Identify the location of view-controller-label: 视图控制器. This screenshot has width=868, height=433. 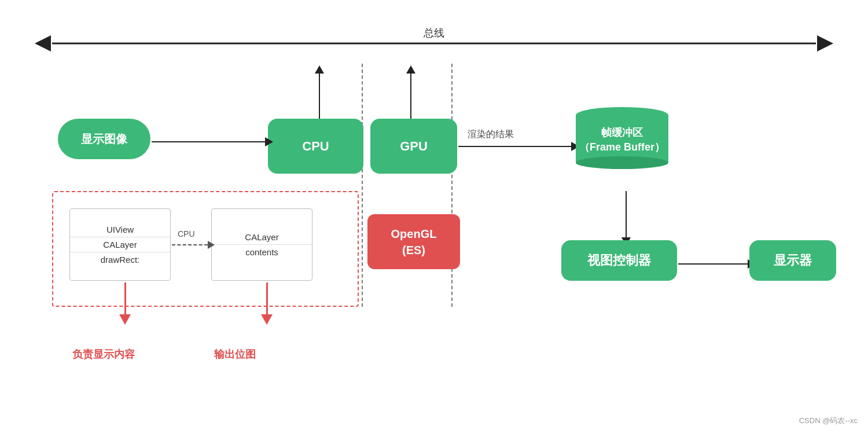
(619, 260).